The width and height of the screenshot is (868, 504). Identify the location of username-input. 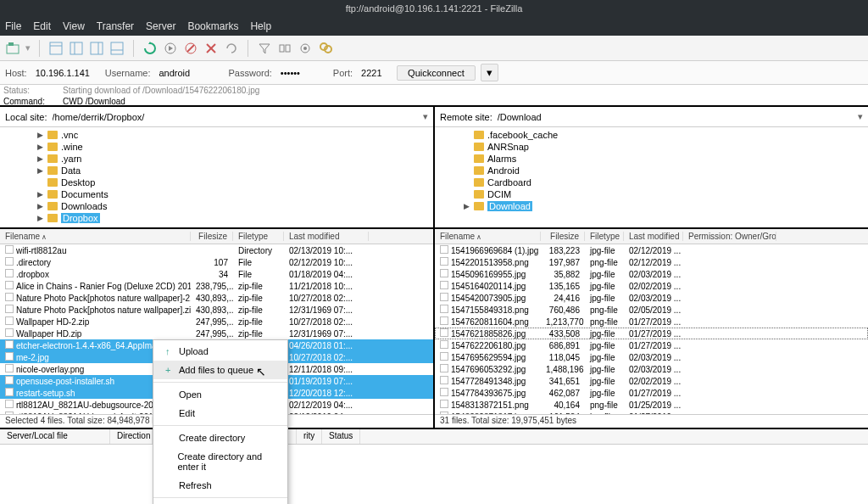
(189, 73).